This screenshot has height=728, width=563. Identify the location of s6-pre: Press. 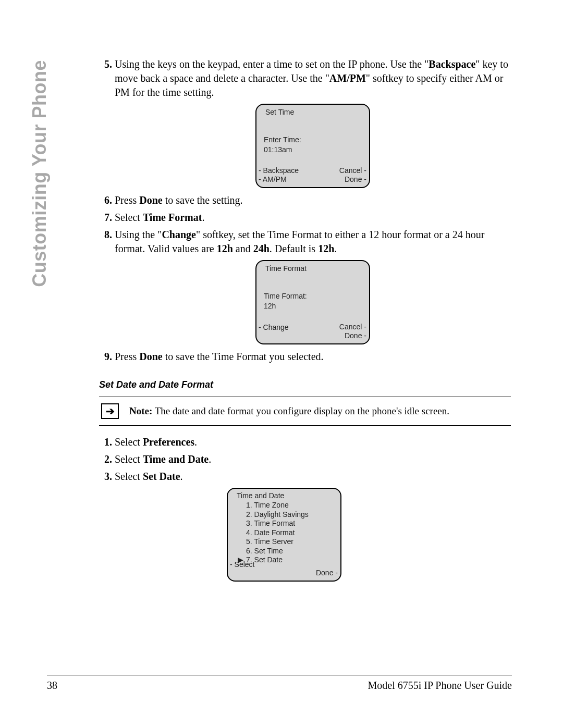
(127, 200).